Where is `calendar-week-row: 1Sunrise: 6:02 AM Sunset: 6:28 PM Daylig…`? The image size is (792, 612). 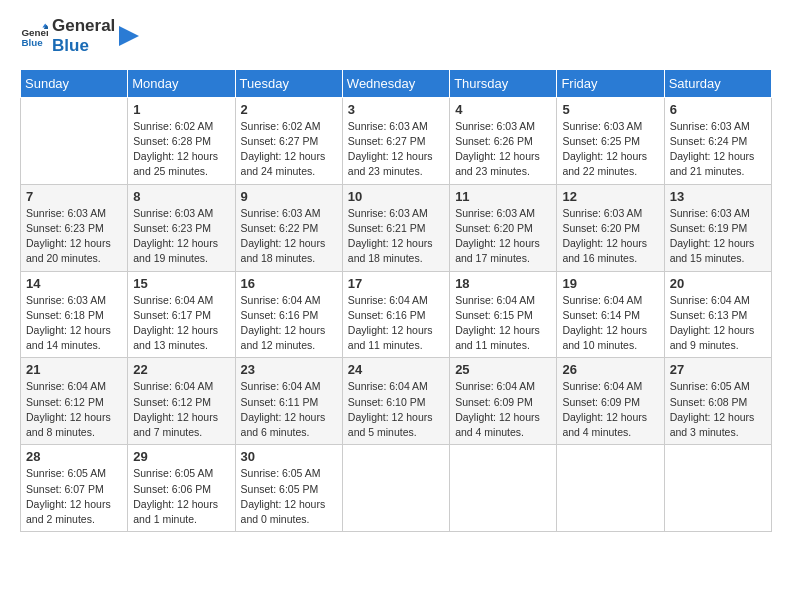 calendar-week-row: 1Sunrise: 6:02 AM Sunset: 6:28 PM Daylig… is located at coordinates (396, 140).